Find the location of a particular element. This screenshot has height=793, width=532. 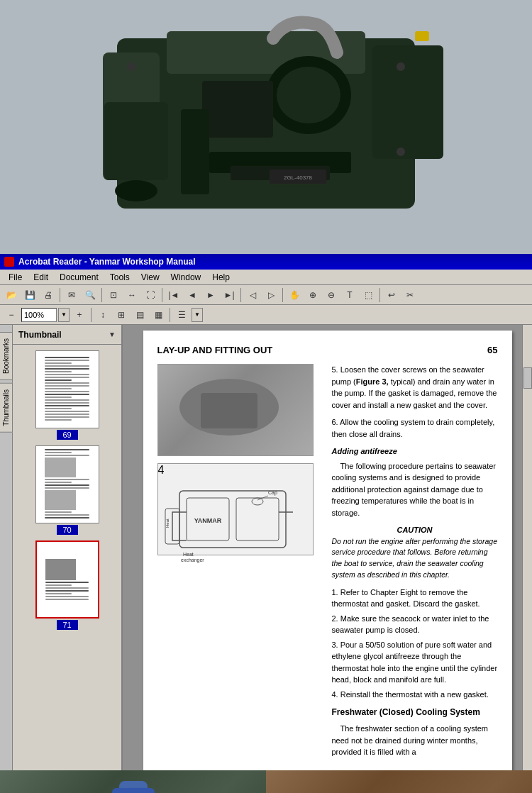

nav-last-button: ►| is located at coordinates (229, 295).